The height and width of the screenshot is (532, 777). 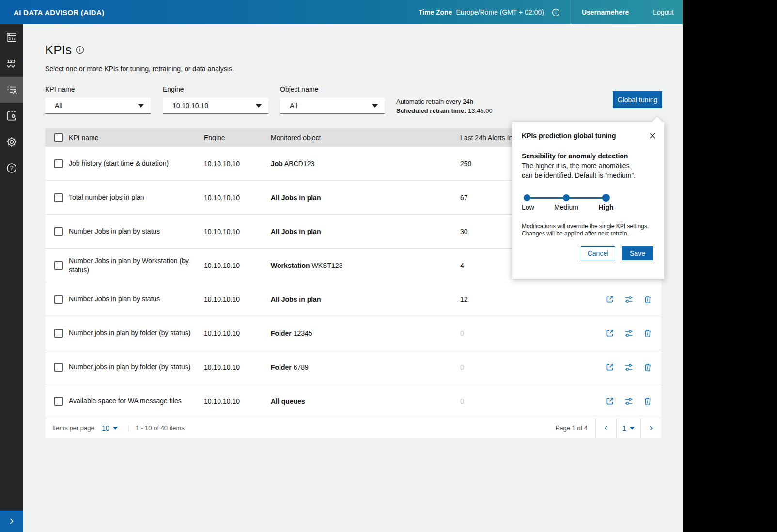 I want to click on slider-dot-medium, so click(x=566, y=198).